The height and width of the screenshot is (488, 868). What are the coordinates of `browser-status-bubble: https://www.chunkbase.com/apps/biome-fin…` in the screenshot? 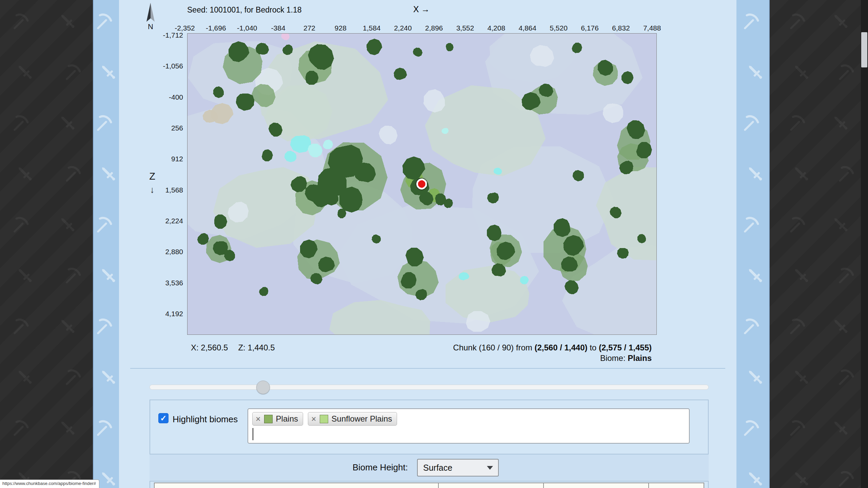 It's located at (50, 484).